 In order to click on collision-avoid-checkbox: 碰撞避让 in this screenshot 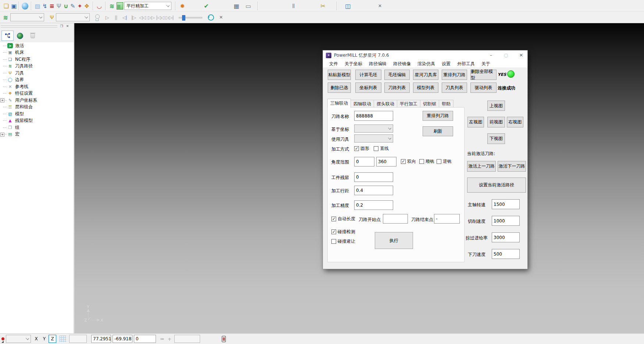, I will do `click(344, 242)`.